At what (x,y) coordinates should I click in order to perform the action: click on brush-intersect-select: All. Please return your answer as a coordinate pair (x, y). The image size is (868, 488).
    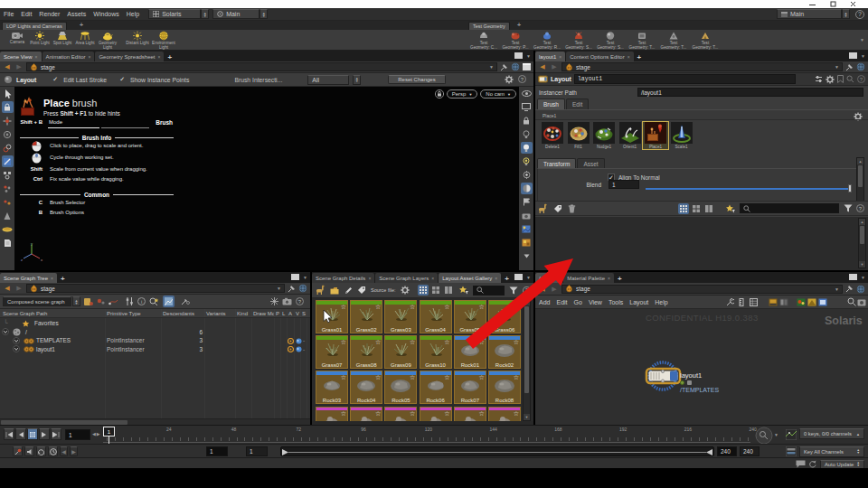
    Looking at the image, I should click on (328, 80).